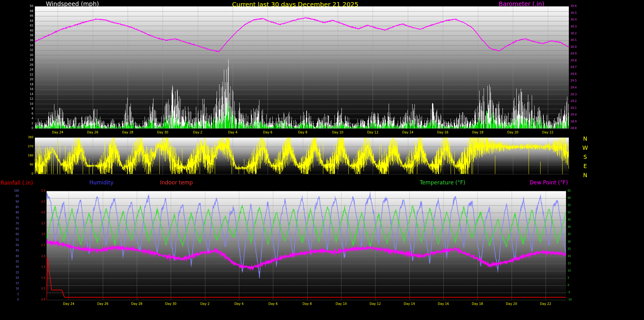  I want to click on compass-s: S, so click(585, 157).